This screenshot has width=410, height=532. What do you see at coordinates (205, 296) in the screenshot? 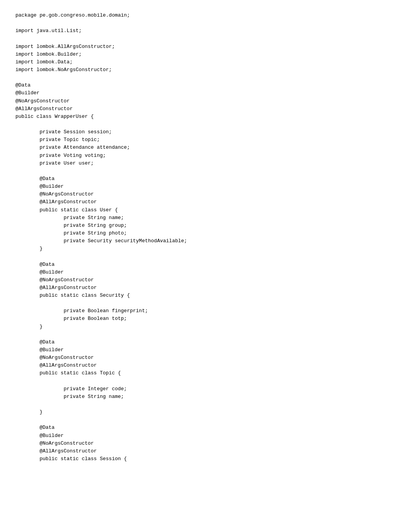
I see `code-line: public static class Security {` at bounding box center [205, 296].